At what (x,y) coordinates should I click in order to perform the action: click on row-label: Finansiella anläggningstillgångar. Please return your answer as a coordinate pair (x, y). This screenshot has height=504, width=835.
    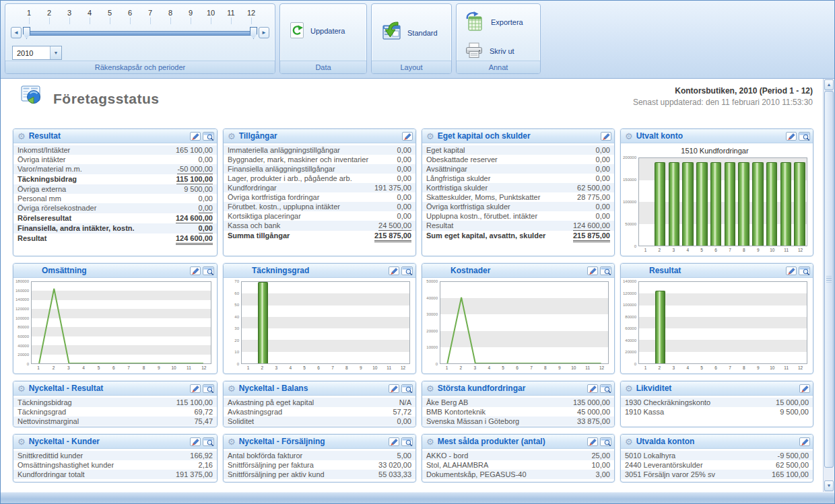
    Looking at the image, I should click on (312, 169).